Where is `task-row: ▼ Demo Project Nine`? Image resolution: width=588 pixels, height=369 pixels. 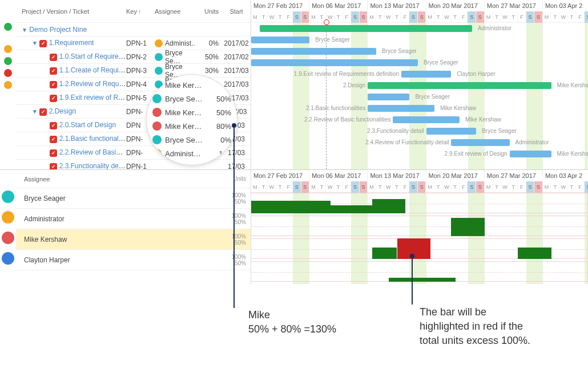 task-row: ▼ Demo Project Nine is located at coordinates (134, 30).